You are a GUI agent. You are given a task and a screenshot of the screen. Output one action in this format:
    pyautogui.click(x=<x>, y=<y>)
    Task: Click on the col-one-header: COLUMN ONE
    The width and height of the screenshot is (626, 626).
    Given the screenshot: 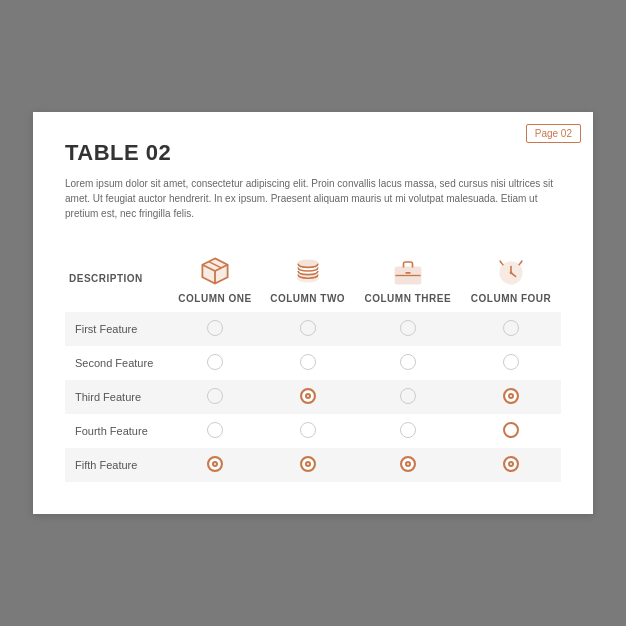 What is the action you would take?
    pyautogui.click(x=215, y=278)
    